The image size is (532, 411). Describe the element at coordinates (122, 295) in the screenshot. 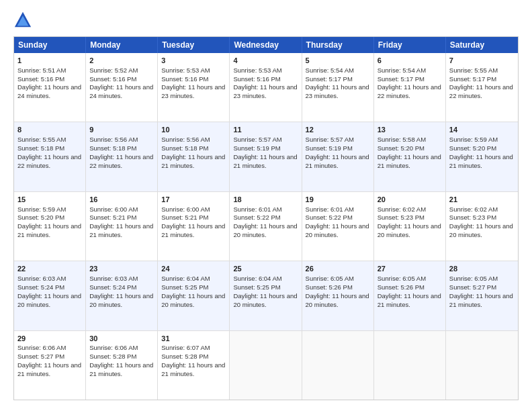

I see `calendar-cell: 23Sunrise: 6:03 AMSunset: 5:24 PMDayligh…` at that location.